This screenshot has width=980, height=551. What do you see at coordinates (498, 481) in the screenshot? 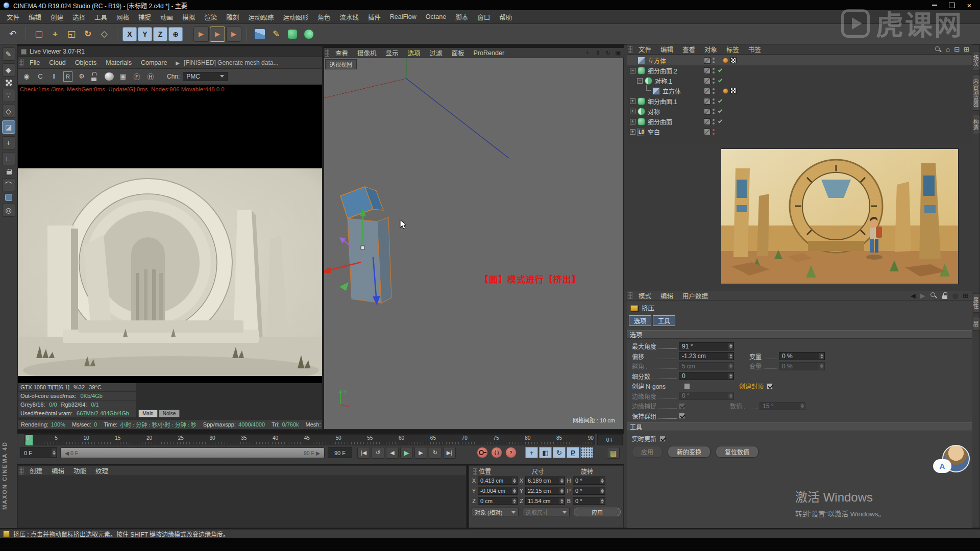
I see `position-x-field: 0.413 cm` at bounding box center [498, 481].